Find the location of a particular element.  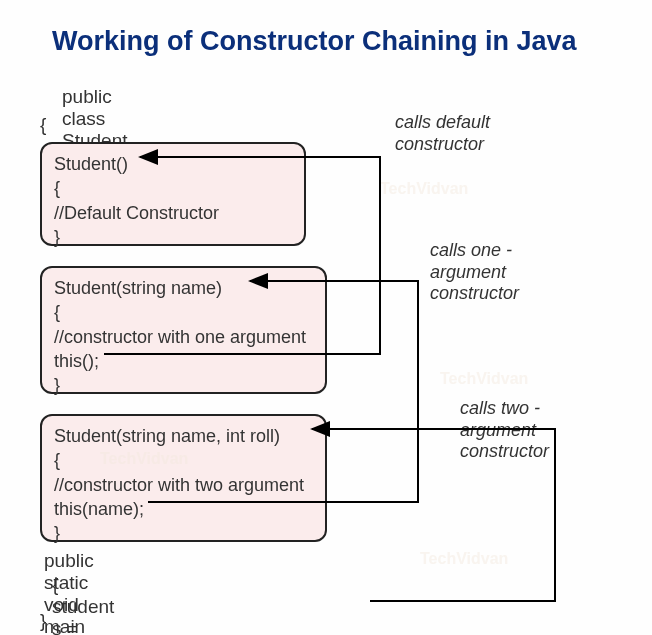

constructor-box-two-arg: Student(string name, int roll) { //const… is located at coordinates (184, 478).